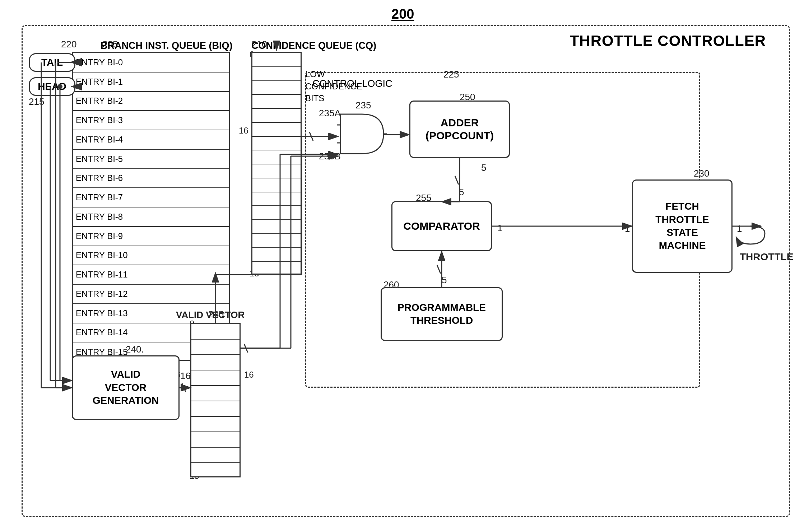 The height and width of the screenshot is (532, 809). What do you see at coordinates (151, 140) in the screenshot?
I see `biq-entry-4: ENTRY BI-4` at bounding box center [151, 140].